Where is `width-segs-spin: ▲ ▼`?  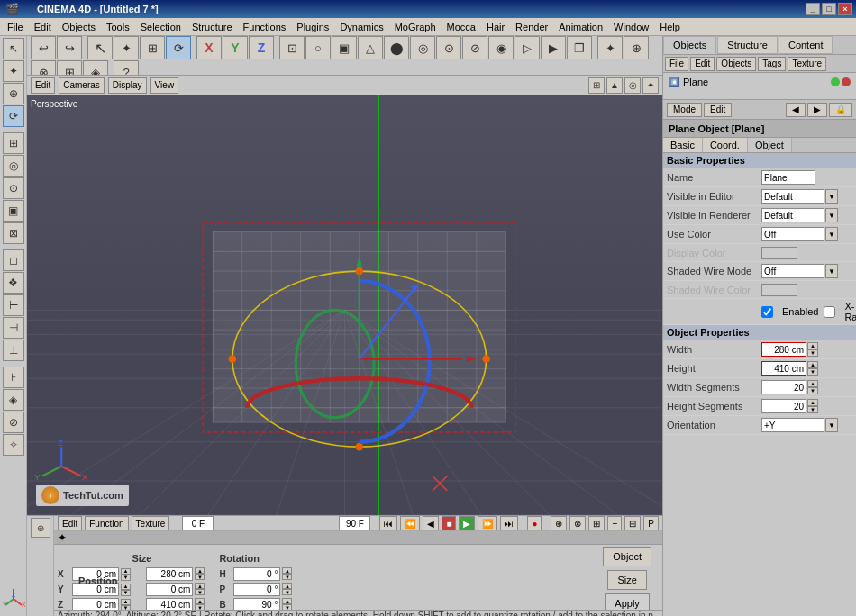 width-segs-spin: ▲ ▼ is located at coordinates (813, 387).